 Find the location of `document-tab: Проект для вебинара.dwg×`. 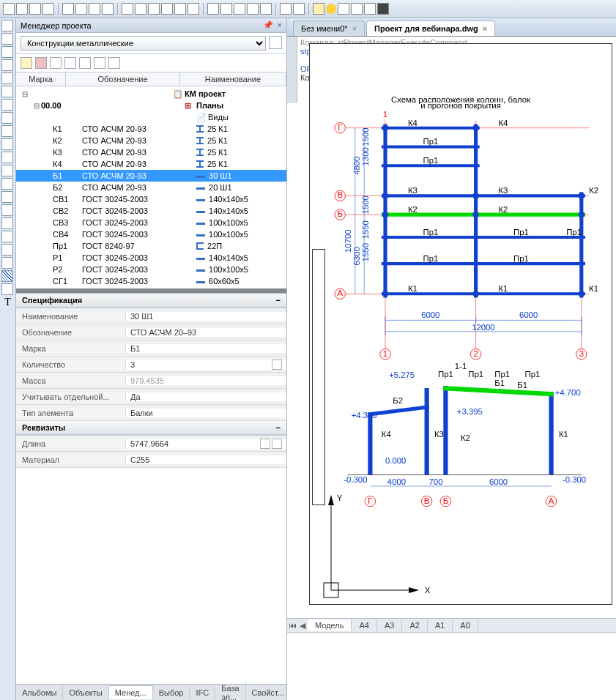

document-tab: Проект для вебинара.dwg× is located at coordinates (431, 28).